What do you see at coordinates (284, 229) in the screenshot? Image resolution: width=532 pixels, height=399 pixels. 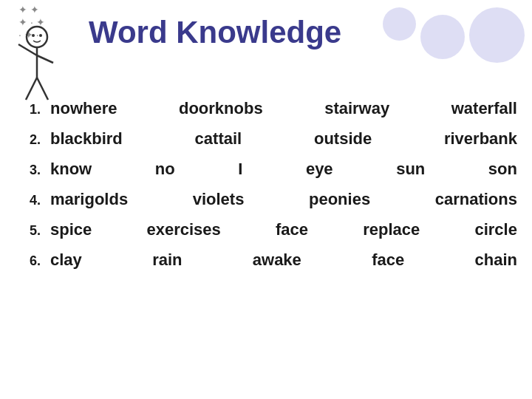 I see `row-words: spiceexercisesfacereplacecircle` at bounding box center [284, 229].